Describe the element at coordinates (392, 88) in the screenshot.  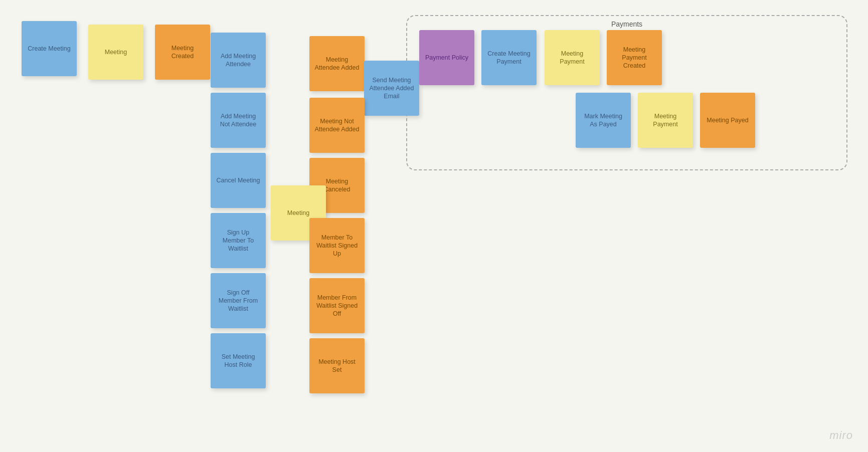
I see `sticky-send-meeting-attendee-added-email: Send Meeting Attendee Added Email` at that location.